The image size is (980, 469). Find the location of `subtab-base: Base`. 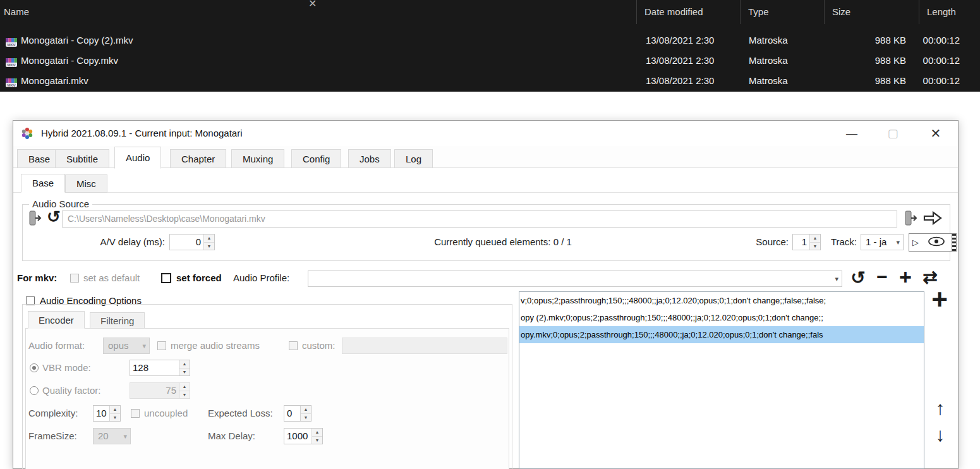

subtab-base: Base is located at coordinates (43, 183).